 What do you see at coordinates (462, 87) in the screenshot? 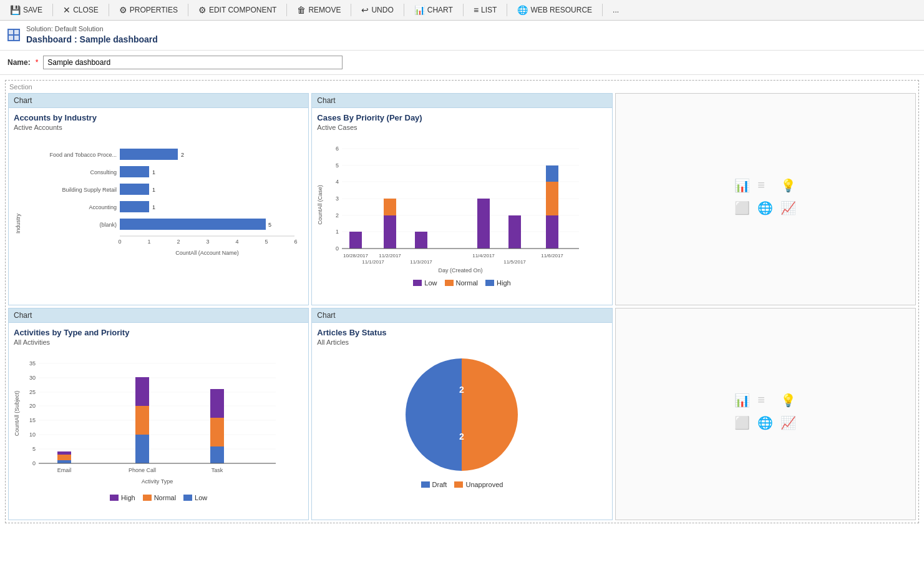
I see `section-label: Section` at bounding box center [462, 87].